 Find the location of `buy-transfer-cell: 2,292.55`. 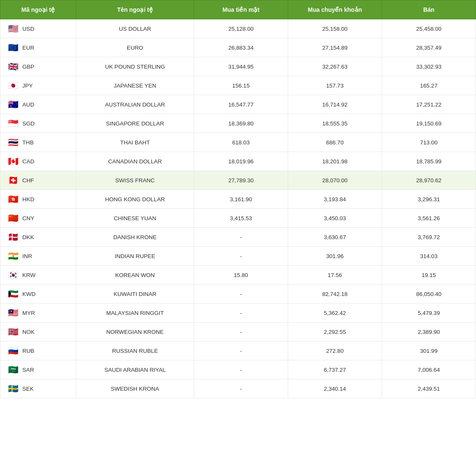

buy-transfer-cell: 2,292.55 is located at coordinates (335, 332).